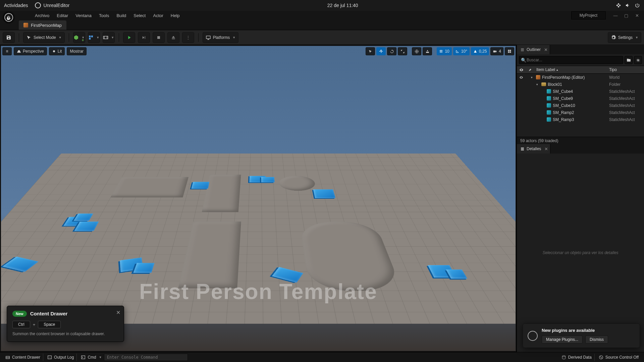 This screenshot has height=362, width=644. Describe the element at coordinates (140, 15) in the screenshot. I see `menu-select: Select` at that location.